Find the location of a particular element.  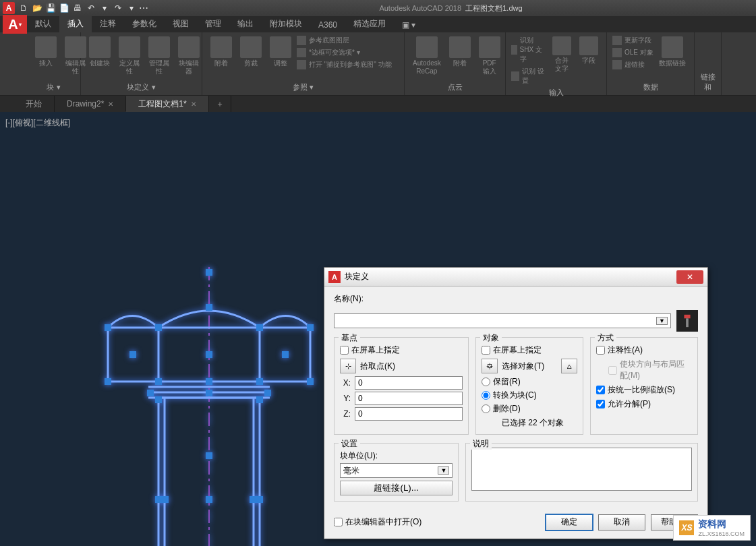

tab-view: 视图 is located at coordinates (181, 24).